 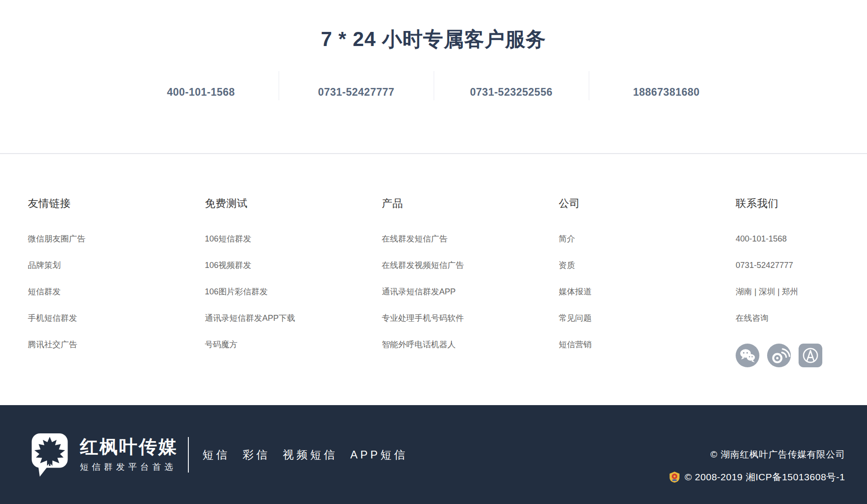 I want to click on copyright-icp-line: © 2008-2019 湘ICP备15013608号-1, so click(x=757, y=477).